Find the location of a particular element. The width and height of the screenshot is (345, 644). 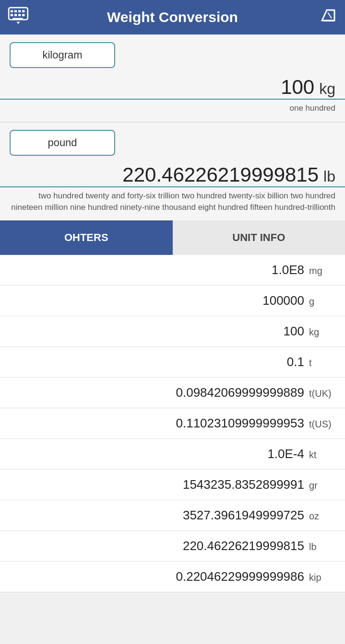

conversion-unit: t(US) is located at coordinates (322, 425).